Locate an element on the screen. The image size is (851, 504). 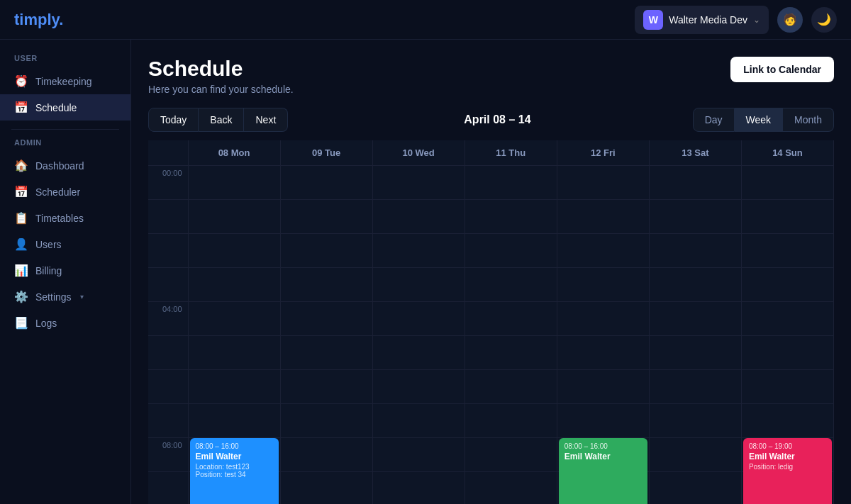
cal-cell-day5-hour3 is located at coordinates (695, 285).